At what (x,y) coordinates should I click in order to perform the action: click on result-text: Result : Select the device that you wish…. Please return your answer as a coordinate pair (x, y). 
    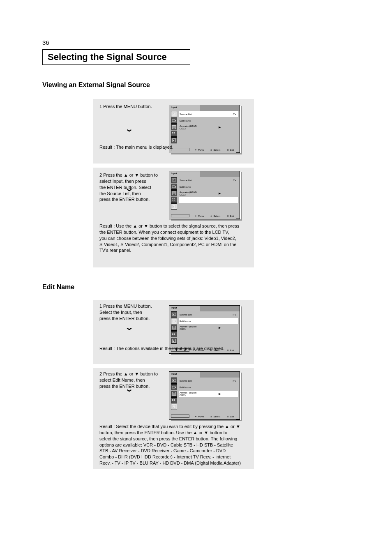
    Looking at the image, I should click on (173, 445).